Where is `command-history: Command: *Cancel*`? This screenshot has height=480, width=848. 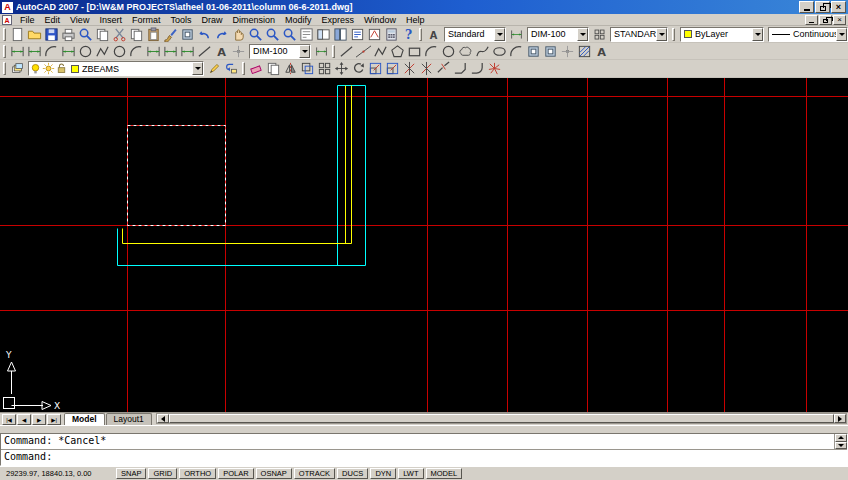
command-history: Command: *Cancel* is located at coordinates (424, 442).